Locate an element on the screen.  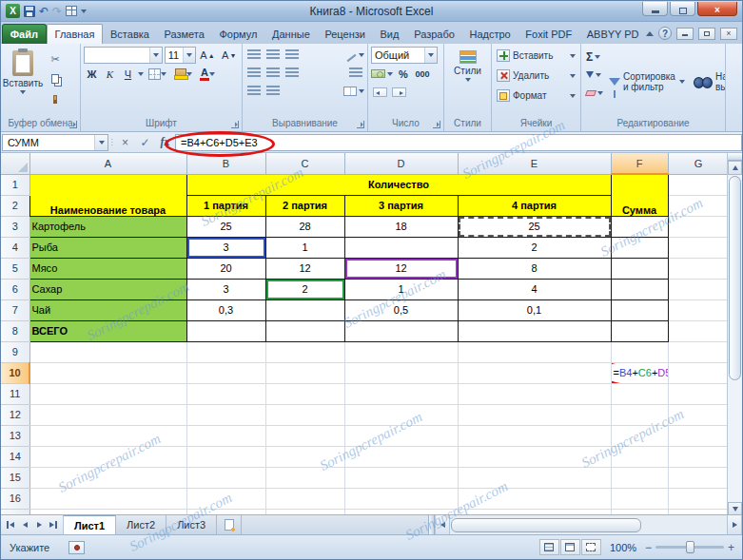
page-layout-view-button is located at coordinates (571, 548).